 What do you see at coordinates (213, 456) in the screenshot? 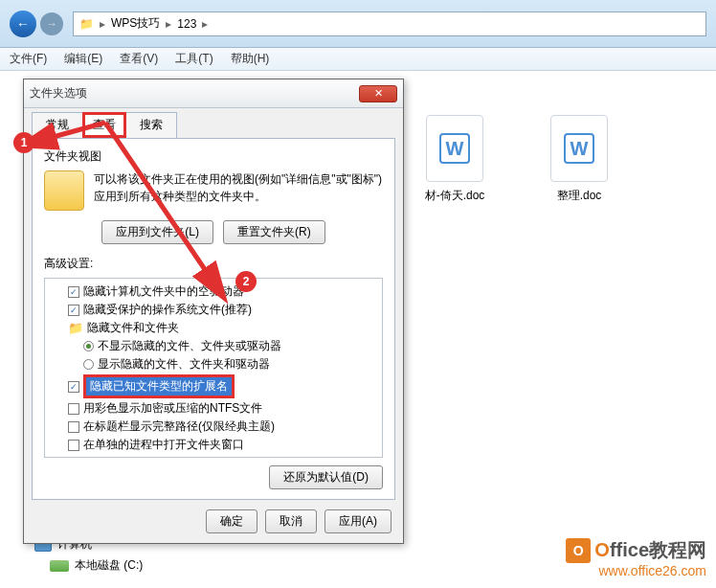
I see `list-item: ✓在缩略图上显示文件图标` at bounding box center [213, 456].